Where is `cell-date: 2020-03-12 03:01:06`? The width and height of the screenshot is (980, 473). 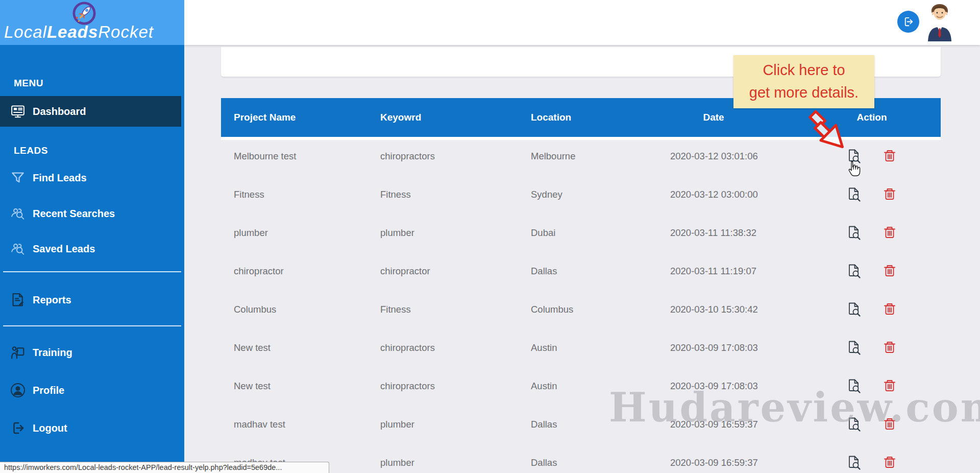
cell-date: 2020-03-12 03:01:06 is located at coordinates (714, 156).